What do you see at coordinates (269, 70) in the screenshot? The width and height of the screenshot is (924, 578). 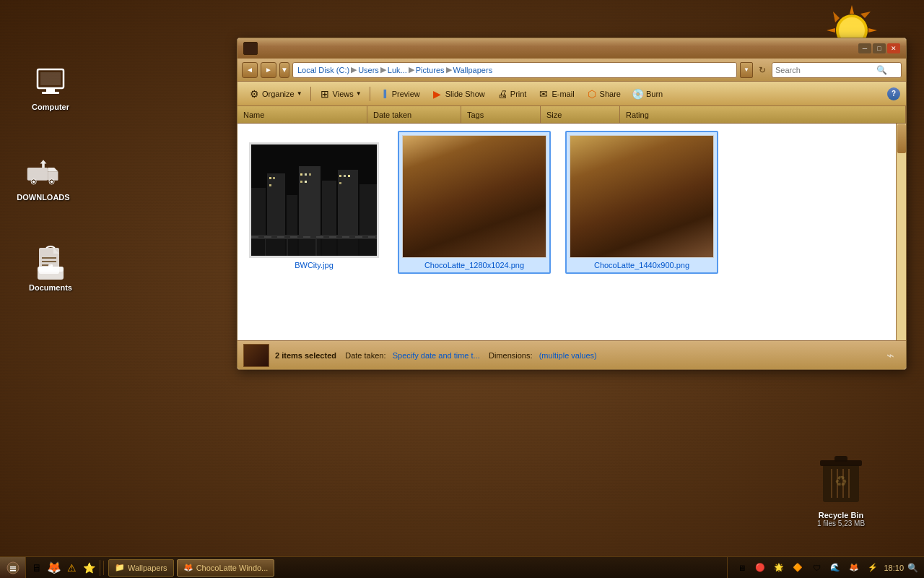 I see `forward-button: ►` at bounding box center [269, 70].